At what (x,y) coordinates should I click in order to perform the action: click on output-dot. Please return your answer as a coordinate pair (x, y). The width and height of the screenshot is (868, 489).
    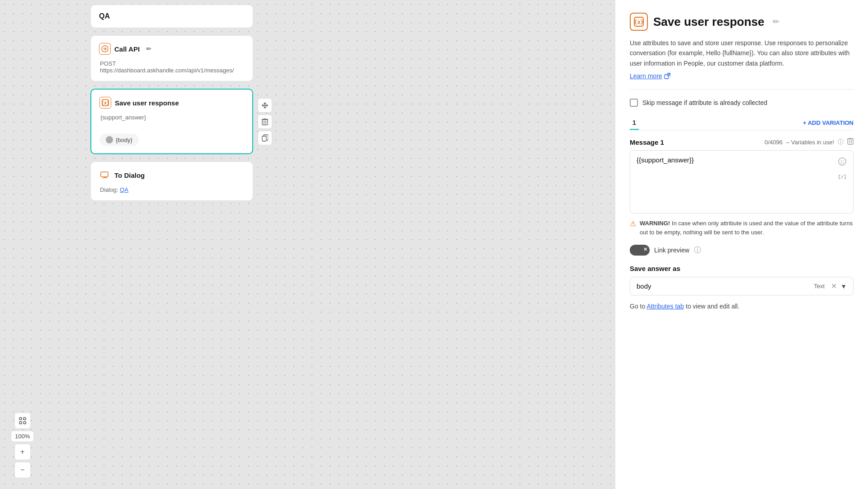
    Looking at the image, I should click on (109, 140).